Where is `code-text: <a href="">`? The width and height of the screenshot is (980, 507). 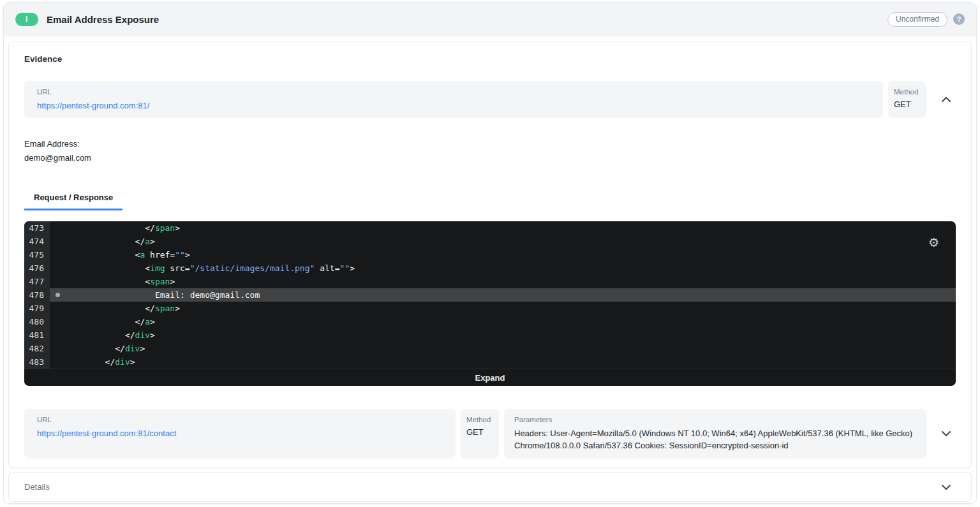
code-text: <a href=""> is located at coordinates (128, 255).